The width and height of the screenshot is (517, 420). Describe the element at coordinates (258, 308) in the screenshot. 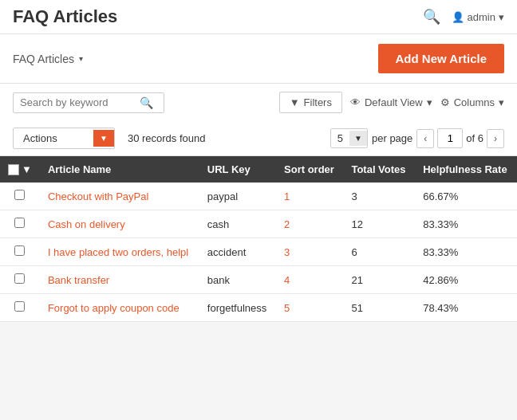

I see `table-row: Forgot to apply coupon code forgetfulnes…` at that location.